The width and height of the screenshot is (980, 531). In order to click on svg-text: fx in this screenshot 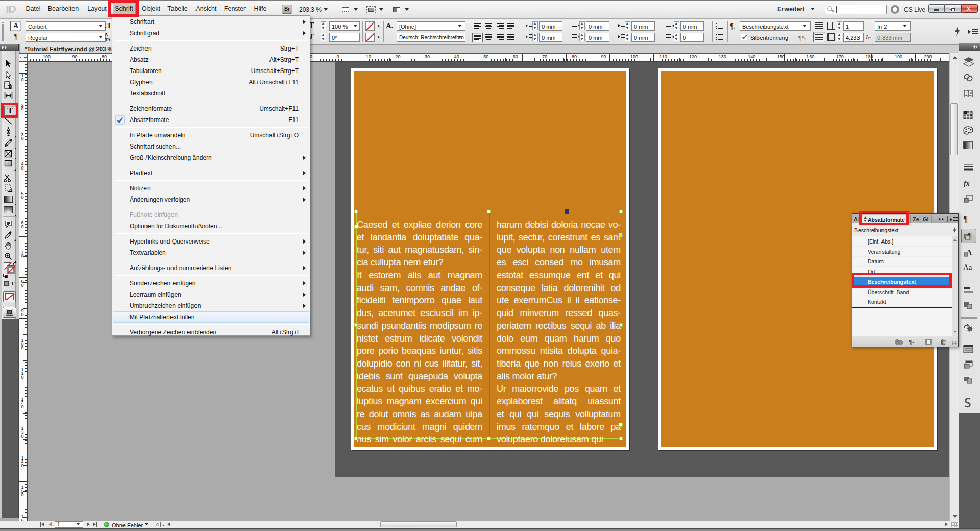, I will do `click(967, 184)`.